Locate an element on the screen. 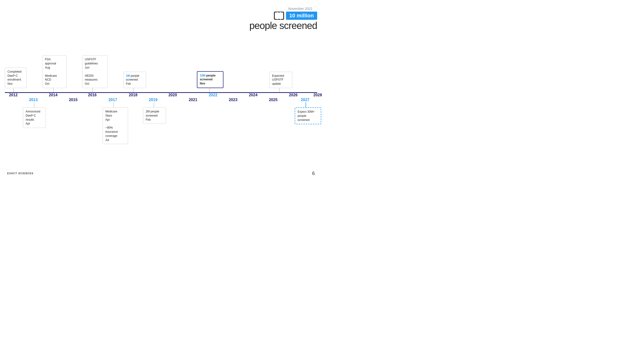 Image resolution: width=644 pixels, height=362 pixels. year-2027: 2027 is located at coordinates (305, 100).